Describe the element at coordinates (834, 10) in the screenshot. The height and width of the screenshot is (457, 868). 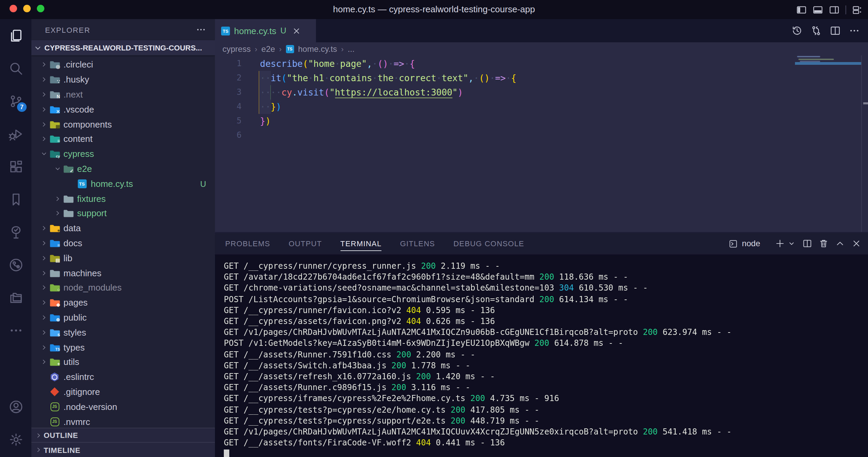
I see `layout-sidebar-right-icon` at that location.